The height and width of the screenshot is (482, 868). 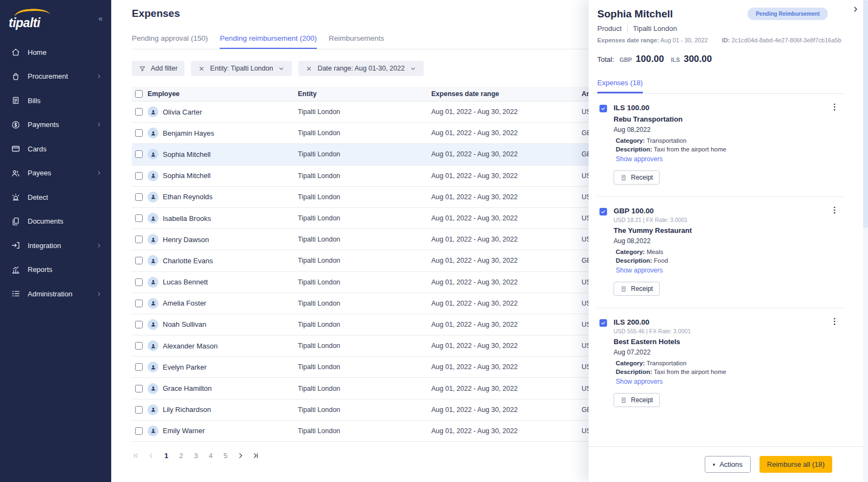 What do you see at coordinates (139, 94) in the screenshot?
I see `select-all-checkbox` at bounding box center [139, 94].